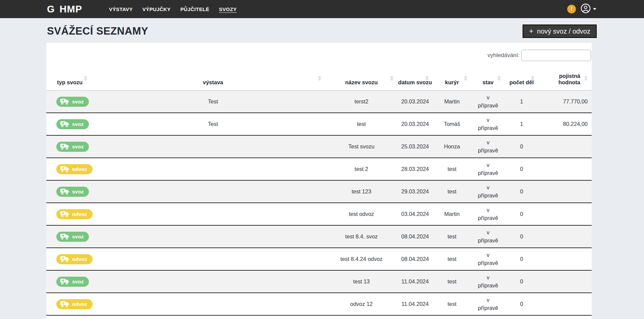  Describe the element at coordinates (322, 28) in the screenshot. I see `page-header: SVÁŽECÍ SEZNAMY + nový svoz / odvoz` at that location.